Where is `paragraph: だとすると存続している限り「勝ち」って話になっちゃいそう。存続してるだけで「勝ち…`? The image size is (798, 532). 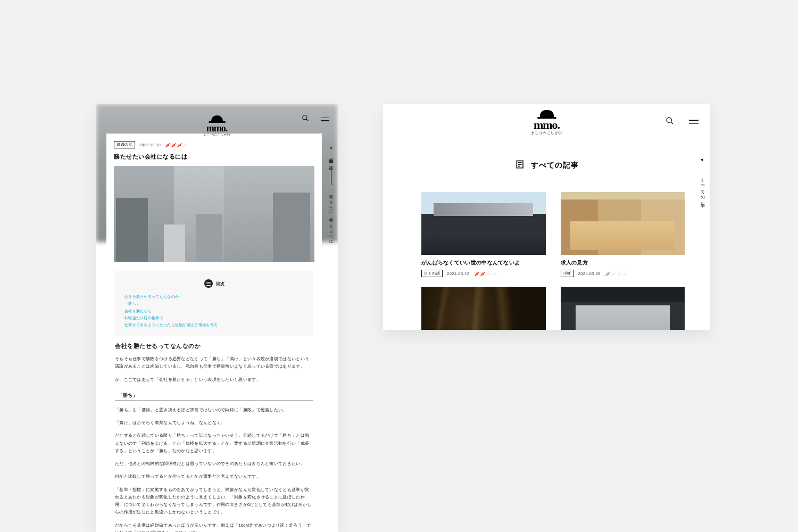 paragraph: だとすると存続している限り「勝ち」って話になっちゃいそう。存続してるだけで「勝ち… is located at coordinates (214, 444).